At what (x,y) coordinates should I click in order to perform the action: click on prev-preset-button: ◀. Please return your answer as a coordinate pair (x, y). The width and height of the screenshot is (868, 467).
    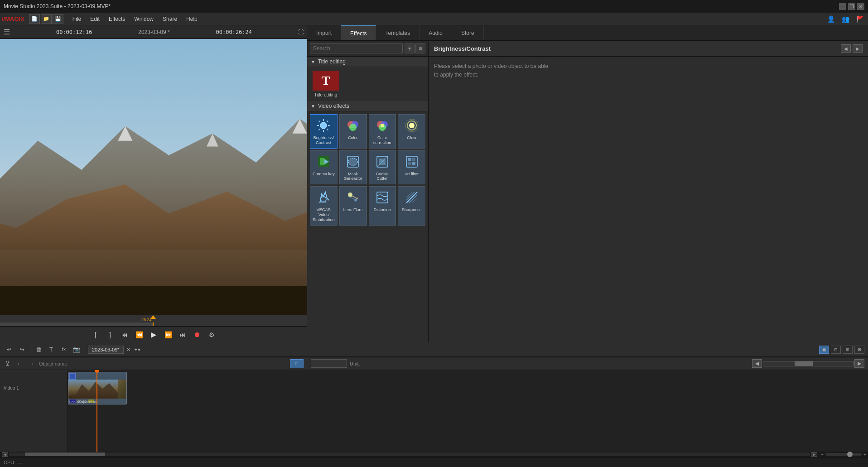
    Looking at the image, I should click on (846, 48).